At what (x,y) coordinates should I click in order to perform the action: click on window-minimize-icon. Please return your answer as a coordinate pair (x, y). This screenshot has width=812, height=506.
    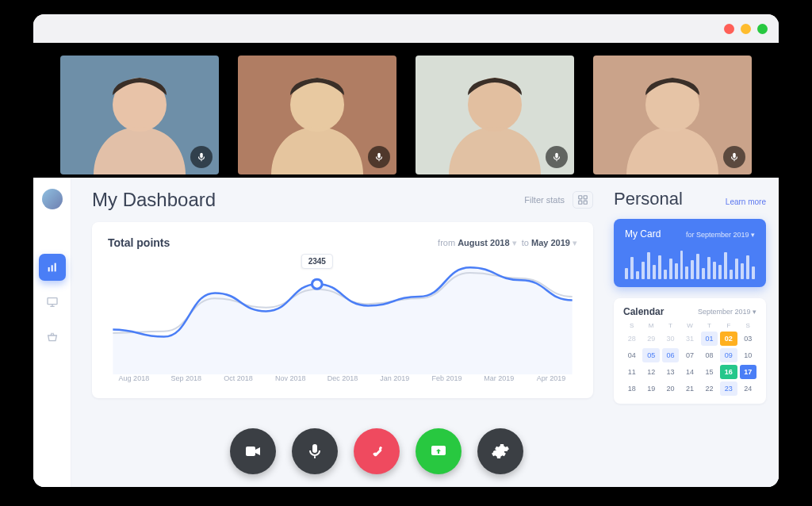
    Looking at the image, I should click on (745, 29).